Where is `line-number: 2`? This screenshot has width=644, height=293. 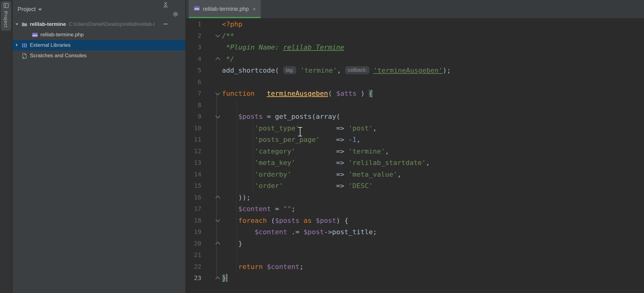 line-number: 2 is located at coordinates (195, 36).